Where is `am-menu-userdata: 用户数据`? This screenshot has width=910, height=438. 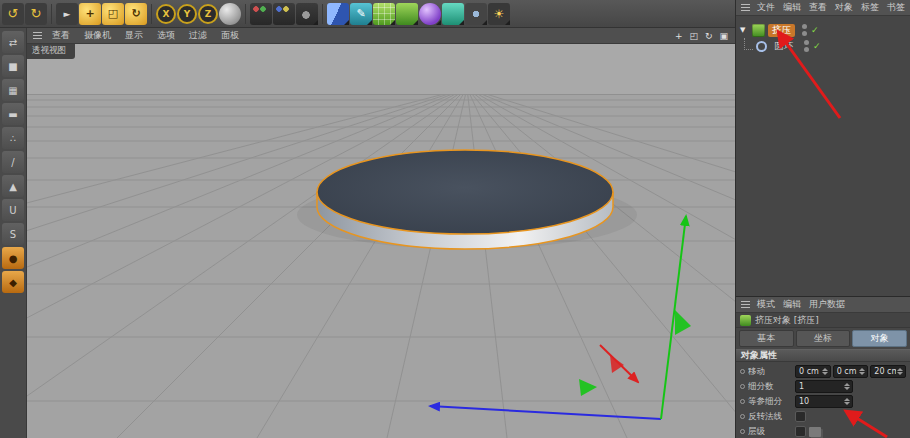
am-menu-userdata: 用户数据 is located at coordinates (827, 304).